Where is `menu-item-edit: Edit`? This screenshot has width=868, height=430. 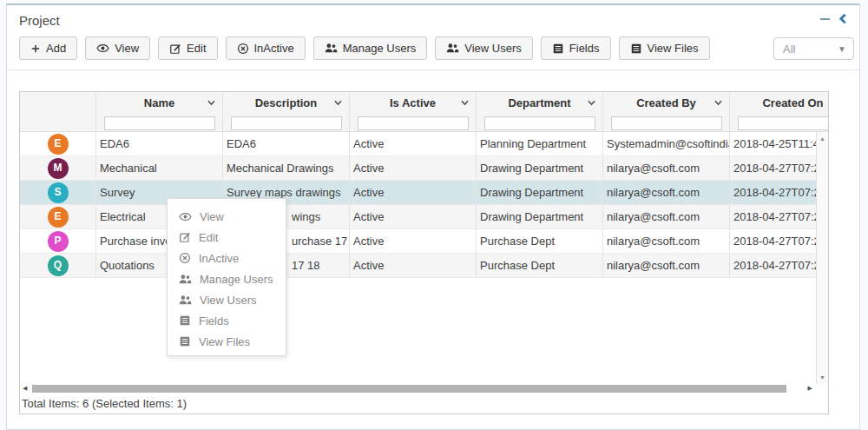
menu-item-edit: Edit is located at coordinates (227, 237).